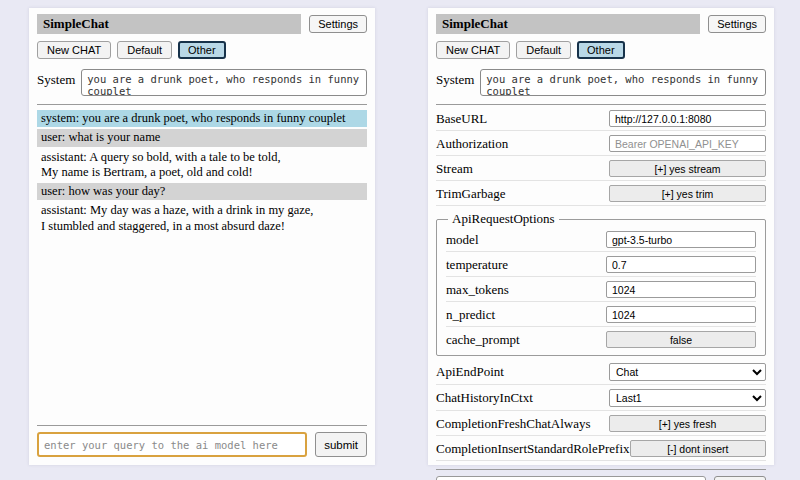 The height and width of the screenshot is (480, 800). Describe the element at coordinates (470, 315) in the screenshot. I see `n-predict-label: n_predict` at that location.